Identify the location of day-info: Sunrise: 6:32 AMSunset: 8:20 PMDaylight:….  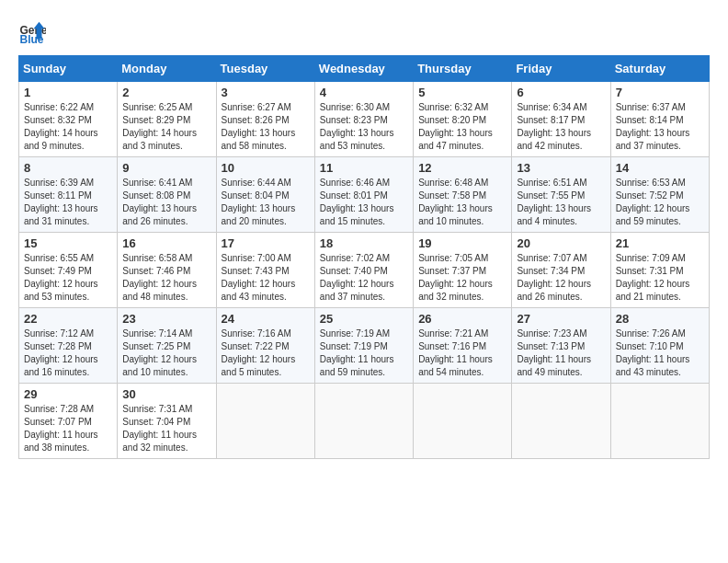
(462, 127).